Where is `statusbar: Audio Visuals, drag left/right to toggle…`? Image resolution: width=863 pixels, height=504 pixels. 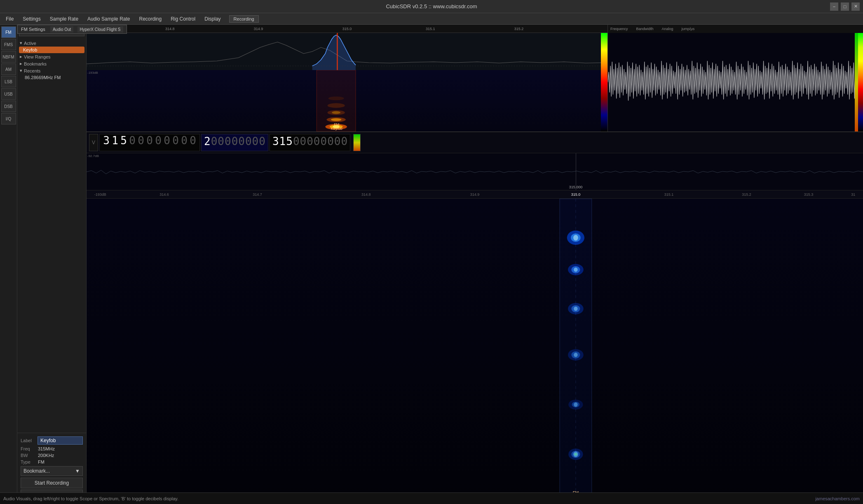 statusbar: Audio Visuals, drag left/right to toggle… is located at coordinates (432, 498).